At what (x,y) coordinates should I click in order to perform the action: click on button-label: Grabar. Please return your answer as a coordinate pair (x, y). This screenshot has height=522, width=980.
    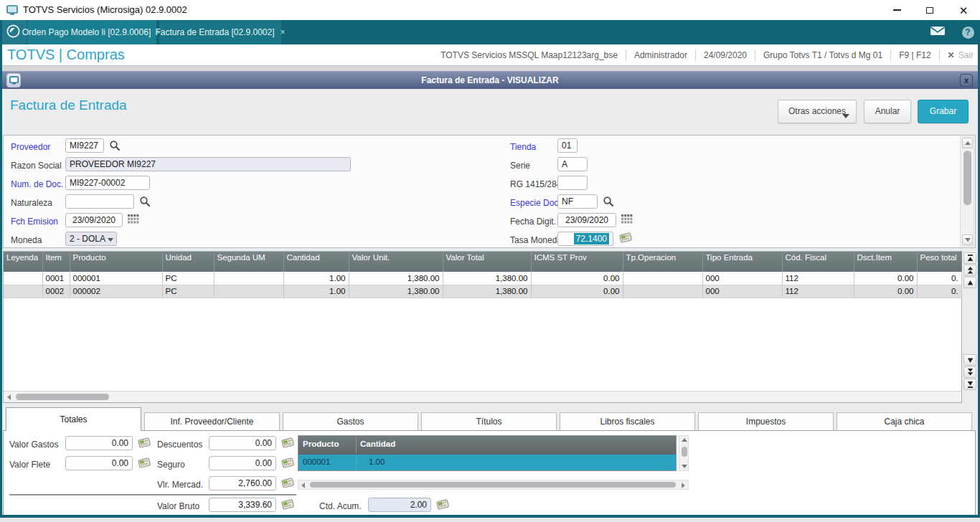
    Looking at the image, I should click on (943, 111).